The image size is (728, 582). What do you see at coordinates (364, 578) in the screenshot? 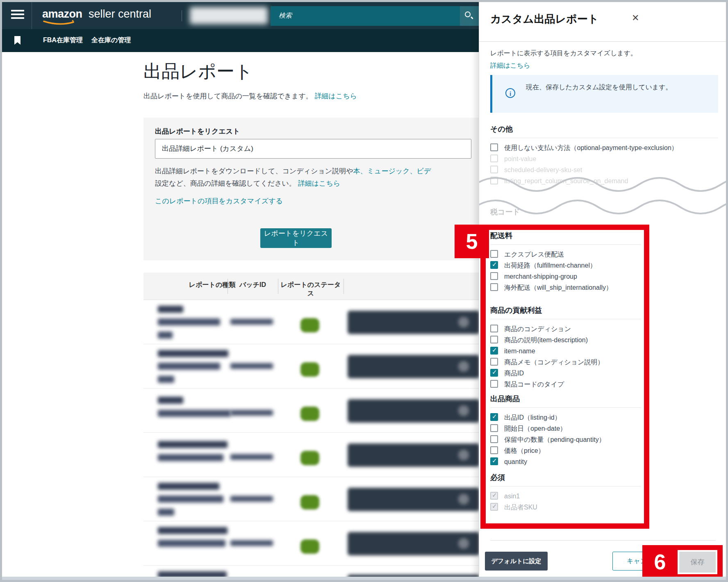
I see `page-bottom-edge` at bounding box center [364, 578].